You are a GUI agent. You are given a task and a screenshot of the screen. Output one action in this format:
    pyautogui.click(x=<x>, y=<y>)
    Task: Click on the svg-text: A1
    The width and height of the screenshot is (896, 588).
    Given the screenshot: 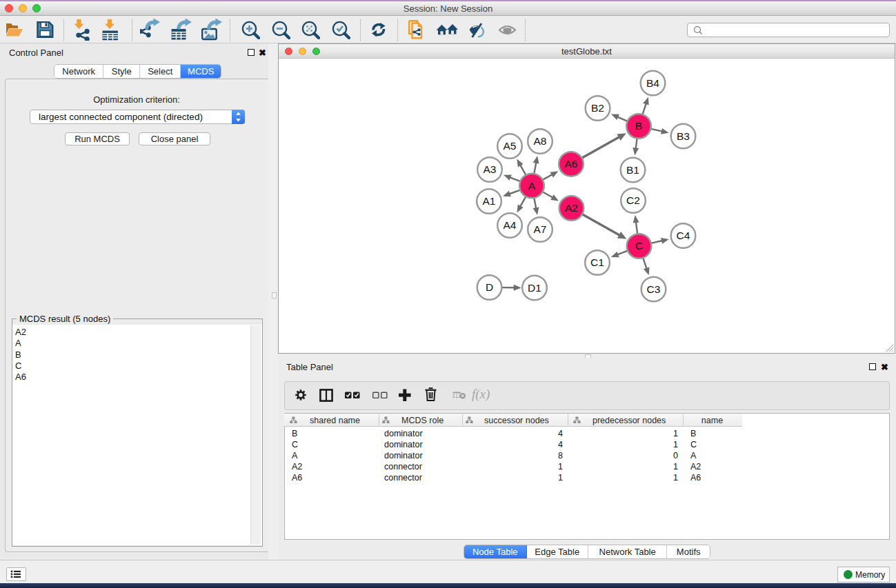 What is the action you would take?
    pyautogui.click(x=490, y=201)
    